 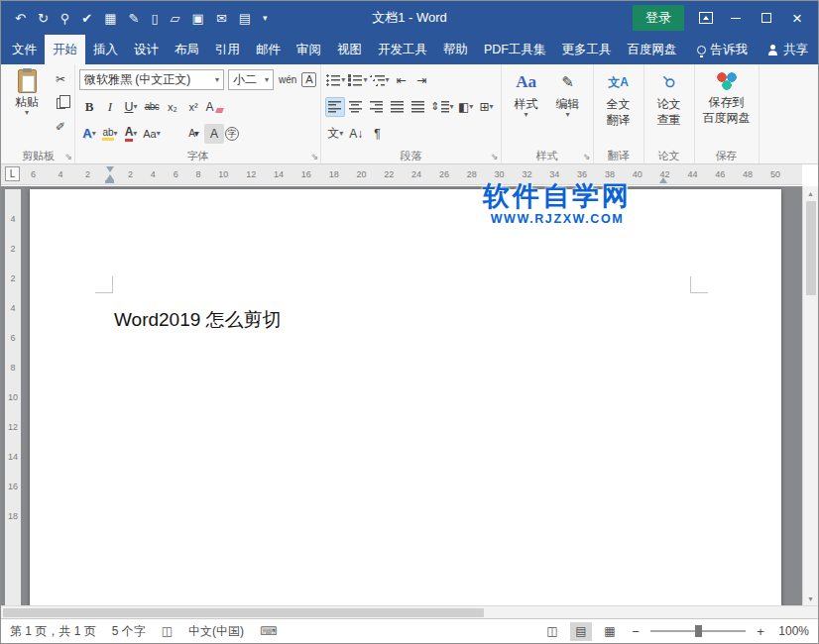 I want to click on input-mode-icon: ⌨, so click(x=268, y=631).